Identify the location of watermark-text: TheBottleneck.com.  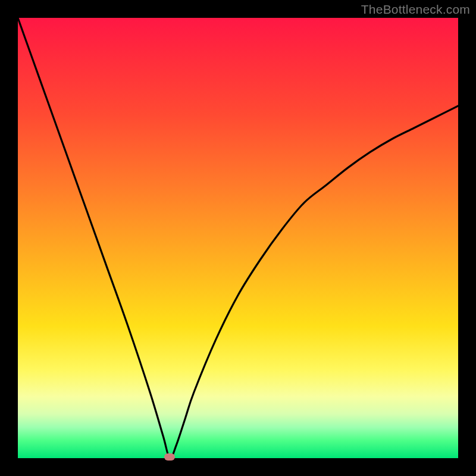
(415, 10).